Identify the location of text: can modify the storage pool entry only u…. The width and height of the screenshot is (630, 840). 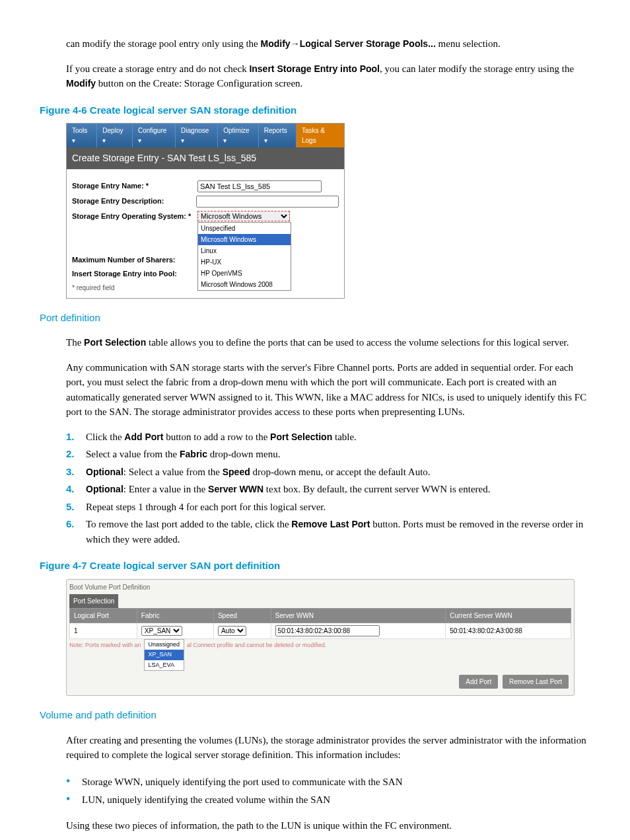
(164, 44).